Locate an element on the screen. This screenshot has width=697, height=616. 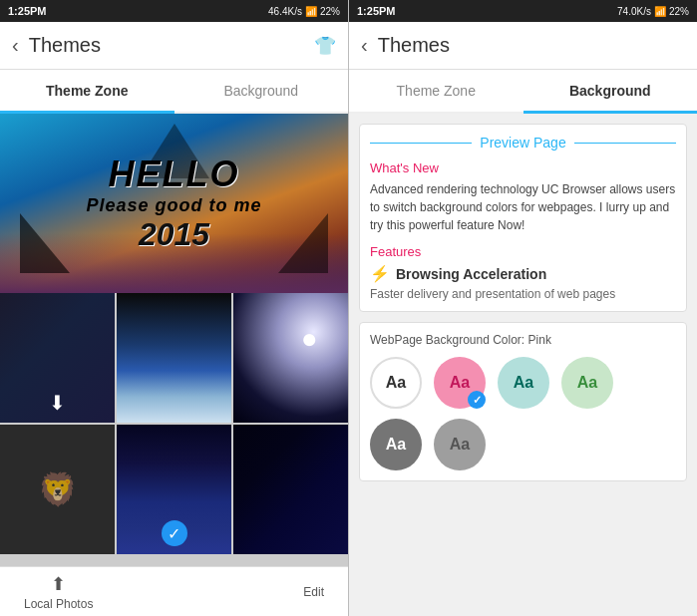
title-line-right is located at coordinates (625, 144).